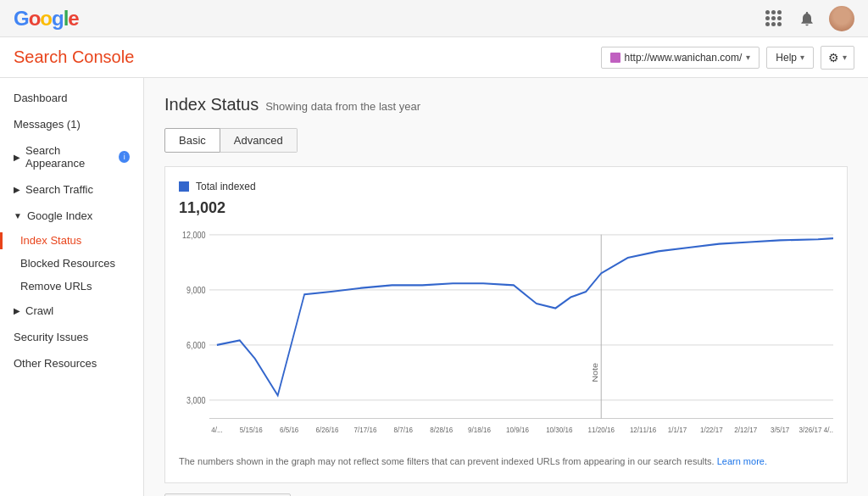  I want to click on top-right-icons, so click(808, 19).